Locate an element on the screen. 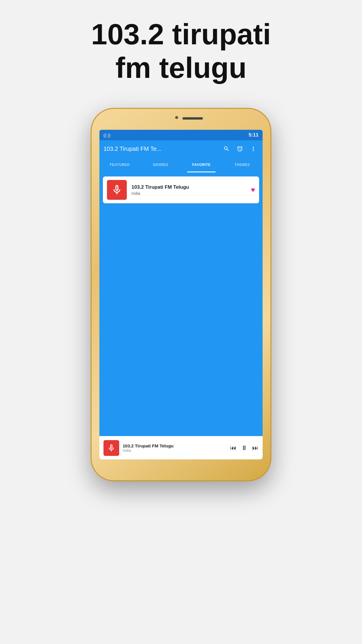 This screenshot has width=362, height=644. station-info: 103.2 Tirupati FM Telugu India is located at coordinates (189, 190).